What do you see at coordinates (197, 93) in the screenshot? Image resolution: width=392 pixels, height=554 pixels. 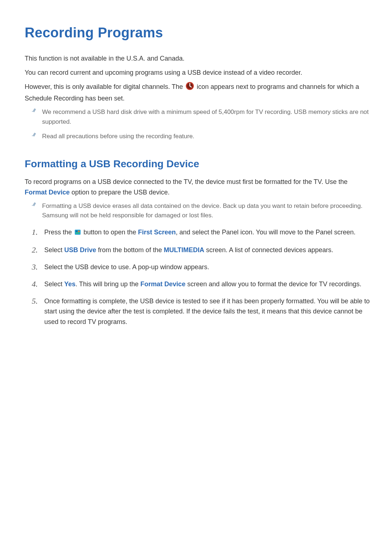 I see `intro-paragraph-3: However, this is only available for digi…` at bounding box center [197, 93].